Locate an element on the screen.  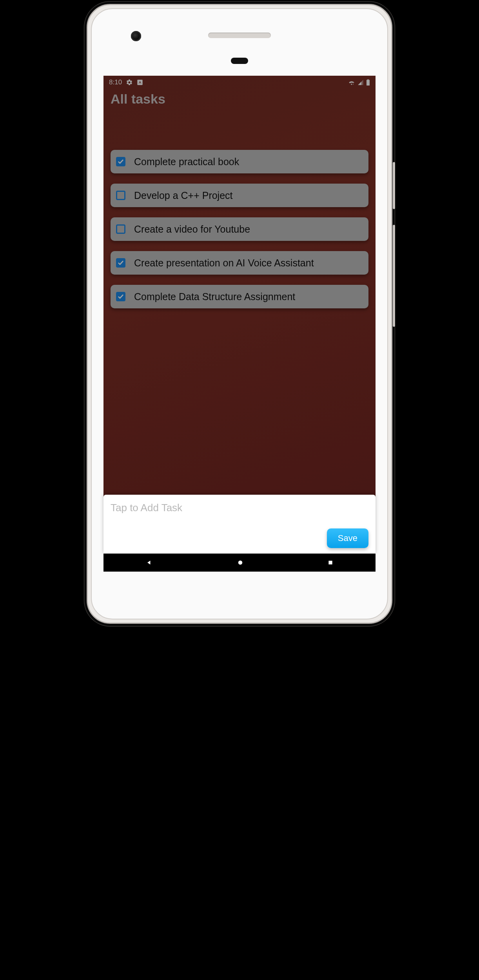
svg-text: A is located at coordinates (140, 82).